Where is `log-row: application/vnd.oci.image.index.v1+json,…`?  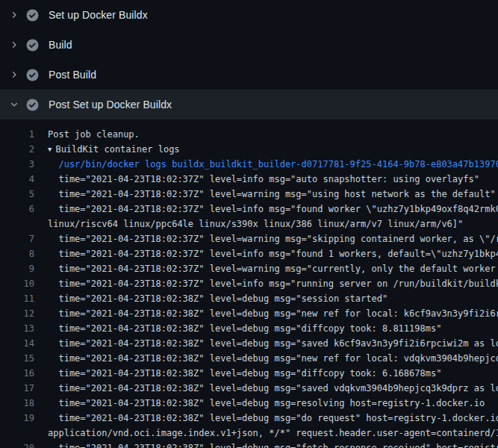 log-row: application/vnd.oci.image.index.v1+json,… is located at coordinates (249, 433).